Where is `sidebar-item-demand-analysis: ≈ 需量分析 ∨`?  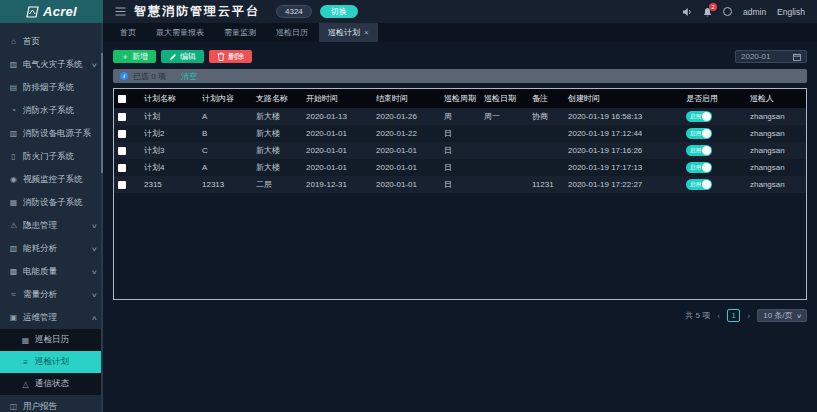
sidebar-item-demand-analysis: ≈ 需量分析 ∨ is located at coordinates (52, 294).